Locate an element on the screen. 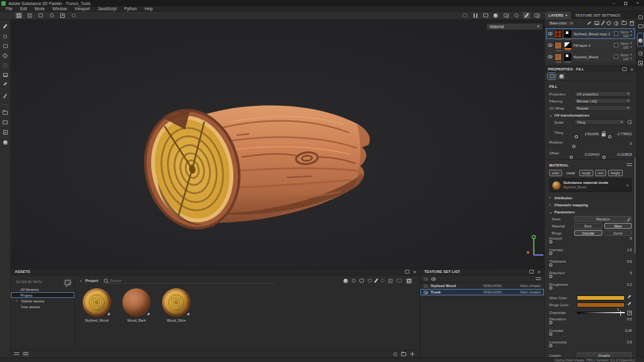  uv-wrap-dropdown: Repeat is located at coordinates (603, 108).